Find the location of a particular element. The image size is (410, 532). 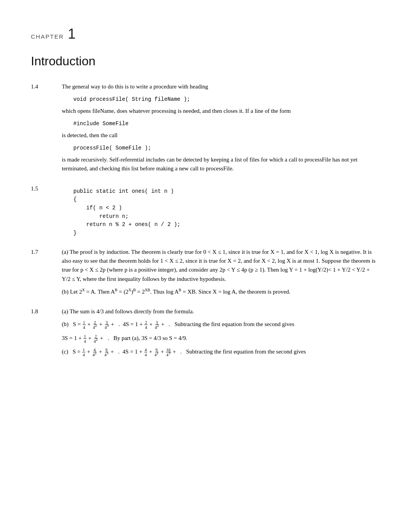

code-block-1-4-3: processFile( SomeFile ); is located at coordinates (226, 148).